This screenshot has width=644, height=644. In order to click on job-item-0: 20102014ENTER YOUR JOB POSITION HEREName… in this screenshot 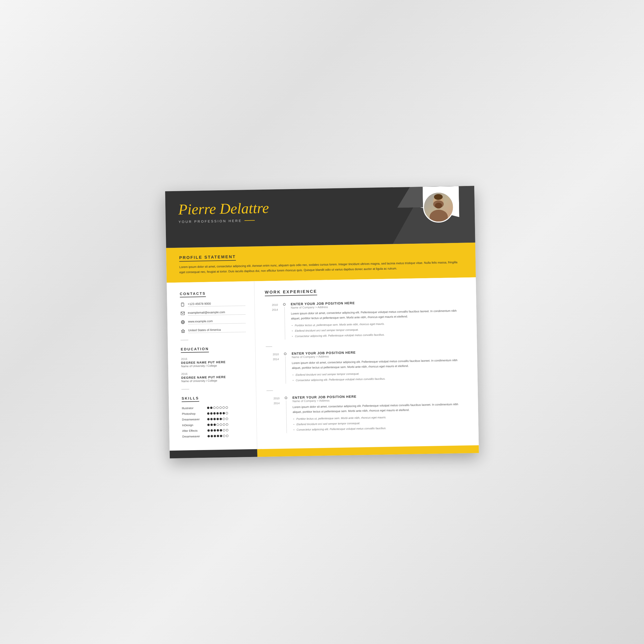, I will do `click(366, 323)`.